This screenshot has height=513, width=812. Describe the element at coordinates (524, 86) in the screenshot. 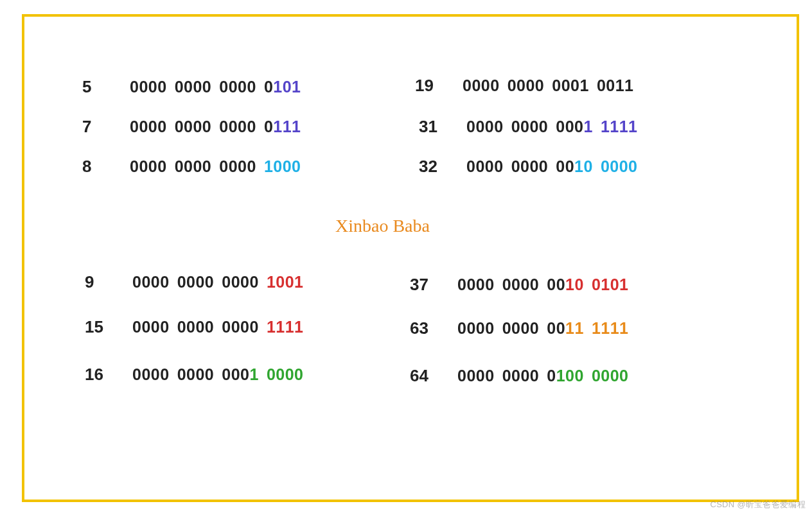

I see `binary-row-19: 190000000000010011` at that location.